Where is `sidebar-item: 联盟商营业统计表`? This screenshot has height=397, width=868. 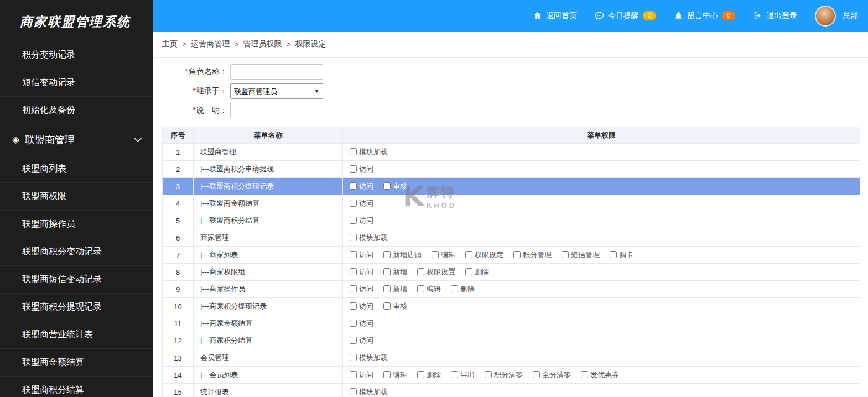 sidebar-item: 联盟商营业统计表 is located at coordinates (76, 335).